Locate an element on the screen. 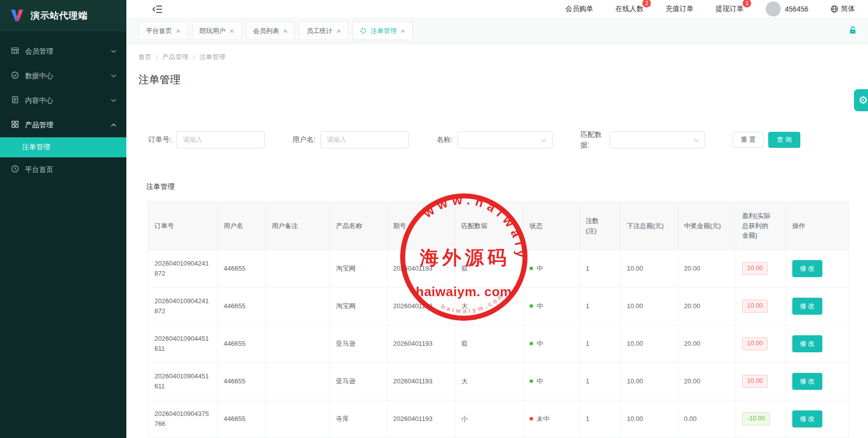 The width and height of the screenshot is (868, 438). tab-label: 陪玩用户 is located at coordinates (213, 31).